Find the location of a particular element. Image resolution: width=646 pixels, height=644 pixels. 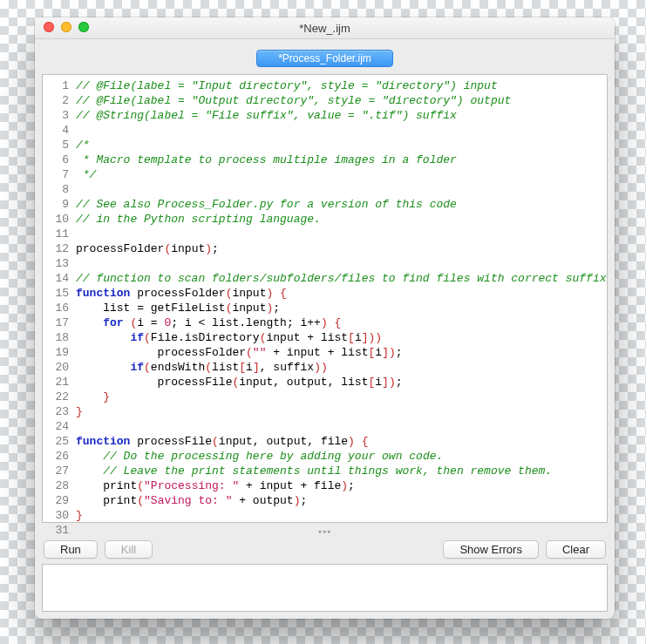

code-line: /* is located at coordinates (340, 145).